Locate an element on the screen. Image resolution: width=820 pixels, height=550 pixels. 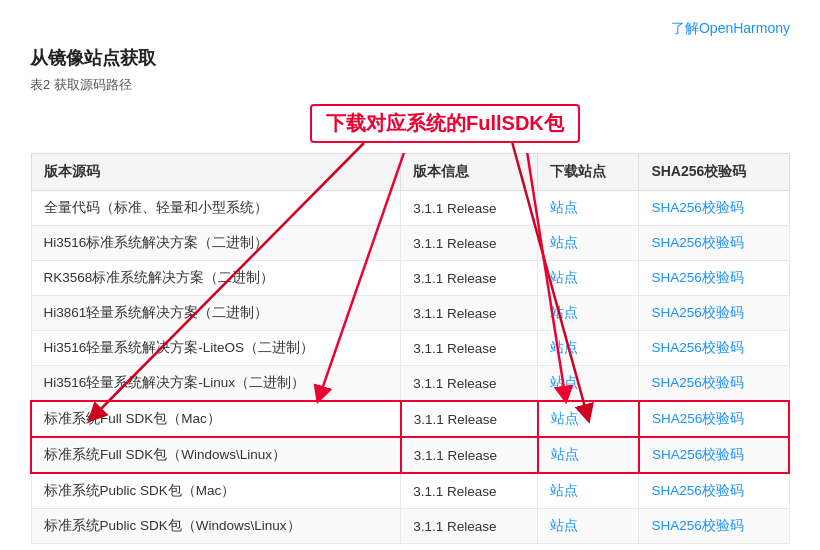
cell-source-name: Hi3516轻量系统解决方案-Linux（二进制） is located at coordinates (216, 384).